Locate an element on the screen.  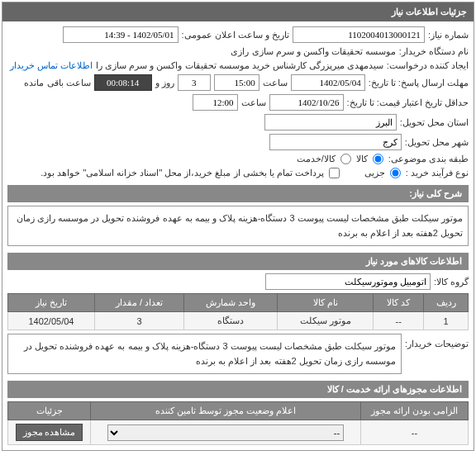
buy-type-partial-radio is located at coordinates (395, 173).